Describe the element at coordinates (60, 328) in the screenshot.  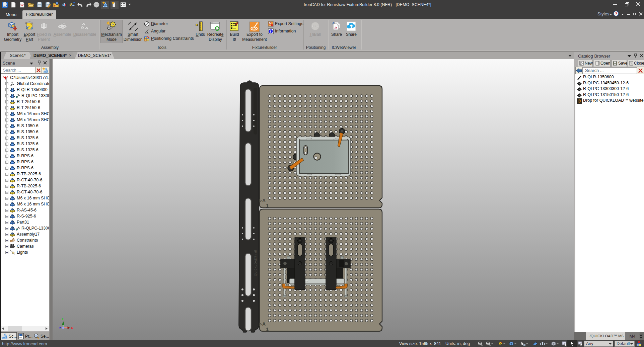
I see `svg-text: Z` at that location.